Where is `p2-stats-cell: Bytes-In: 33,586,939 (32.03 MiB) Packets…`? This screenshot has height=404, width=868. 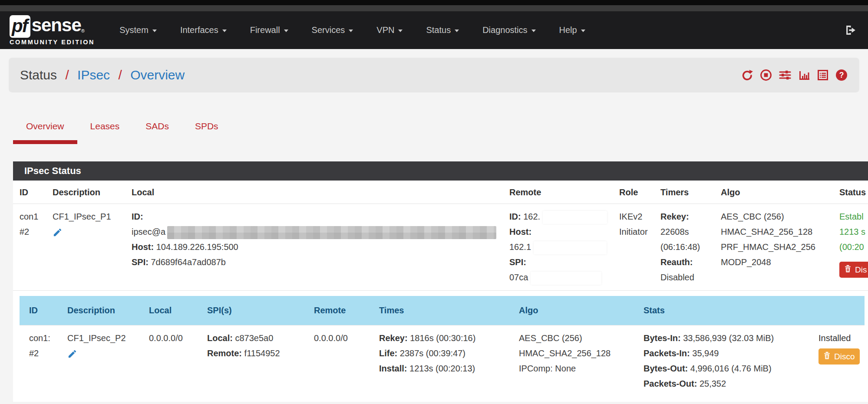
p2-stats-cell: Bytes-In: 33,586,939 (32.03 MiB) Packets… is located at coordinates (728, 361).